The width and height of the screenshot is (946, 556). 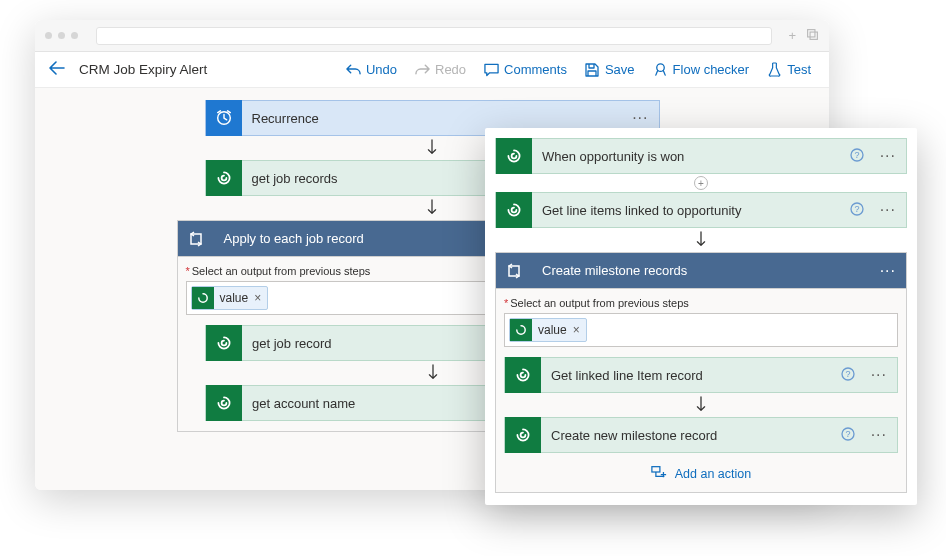 I want to click on step-label: Get line items linked to opportunity, so click(x=691, y=210).